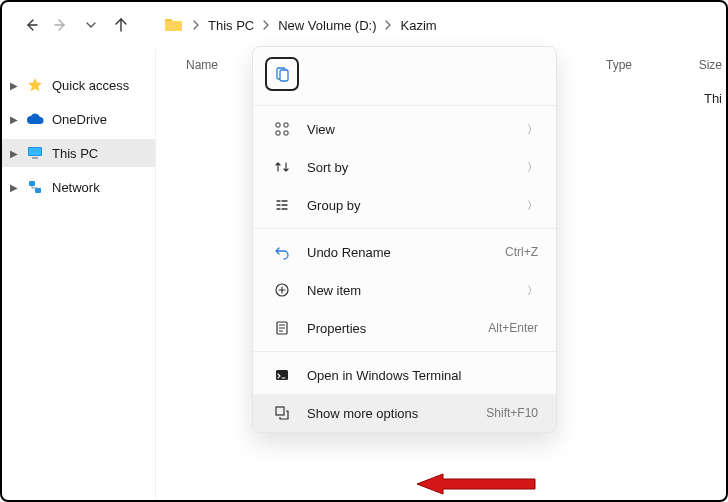  What do you see at coordinates (624, 65) in the screenshot?
I see `column-header-type: Type` at bounding box center [624, 65].